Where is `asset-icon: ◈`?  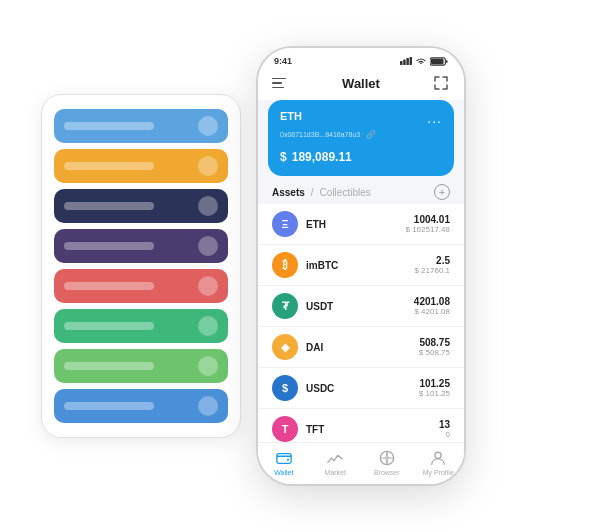 asset-icon: ◈ is located at coordinates (285, 347).